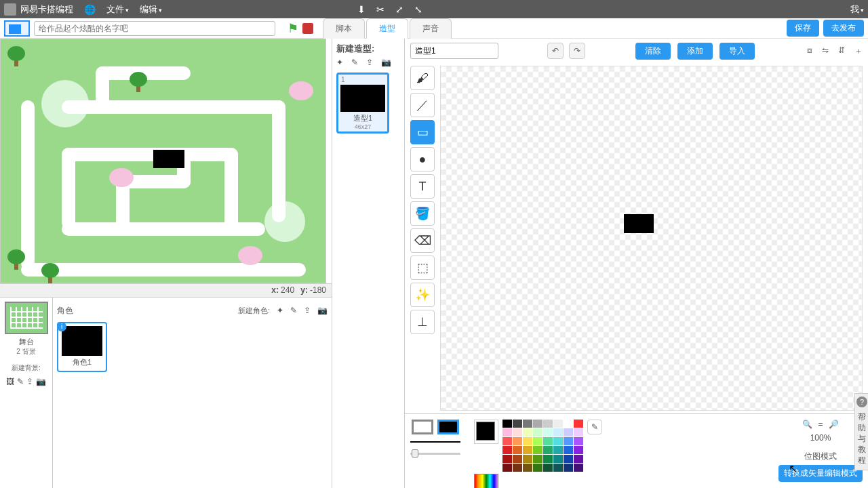 The width and height of the screenshot is (868, 488). I want to click on current-color-swatch, so click(486, 431).